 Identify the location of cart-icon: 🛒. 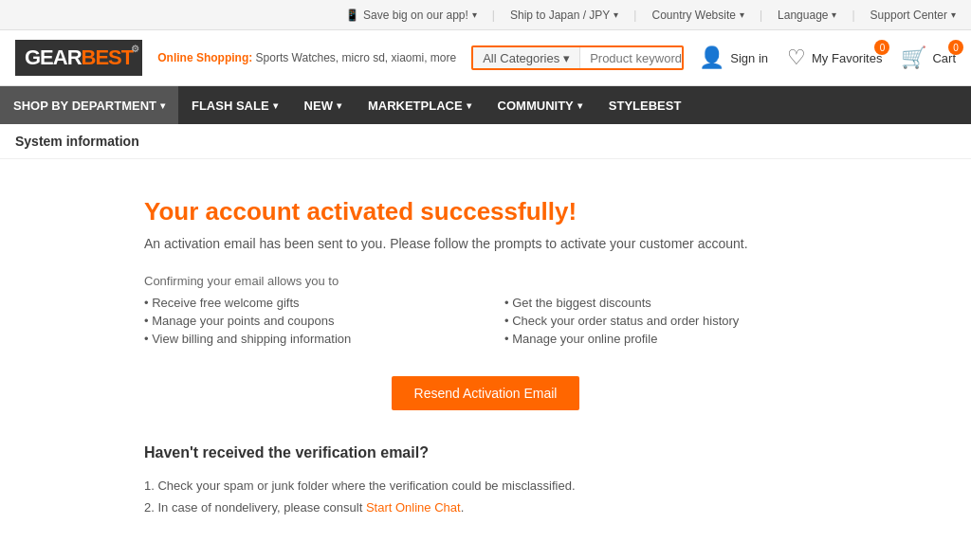
(914, 58).